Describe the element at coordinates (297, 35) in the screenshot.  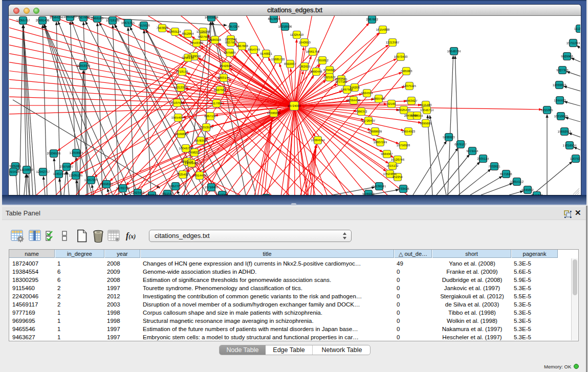
I see `svg-text: 11325419` at that location.